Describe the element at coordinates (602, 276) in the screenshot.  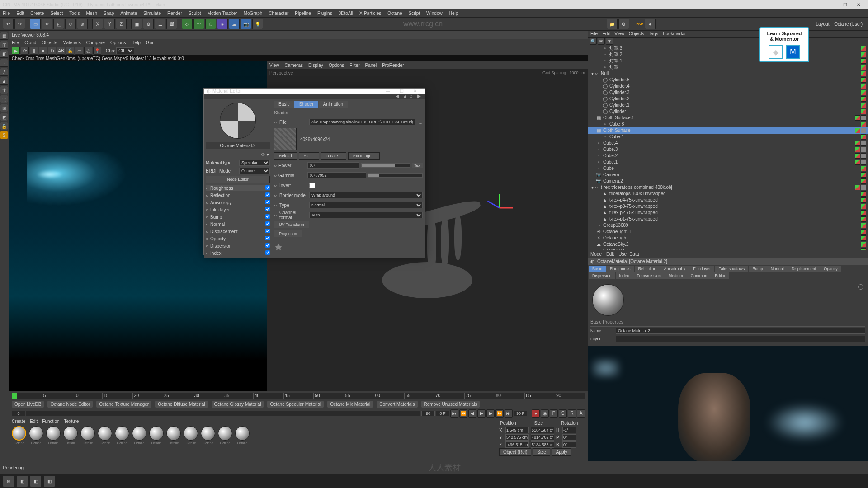
I see `attr-tab-dispersion: Dispersion` at that location.